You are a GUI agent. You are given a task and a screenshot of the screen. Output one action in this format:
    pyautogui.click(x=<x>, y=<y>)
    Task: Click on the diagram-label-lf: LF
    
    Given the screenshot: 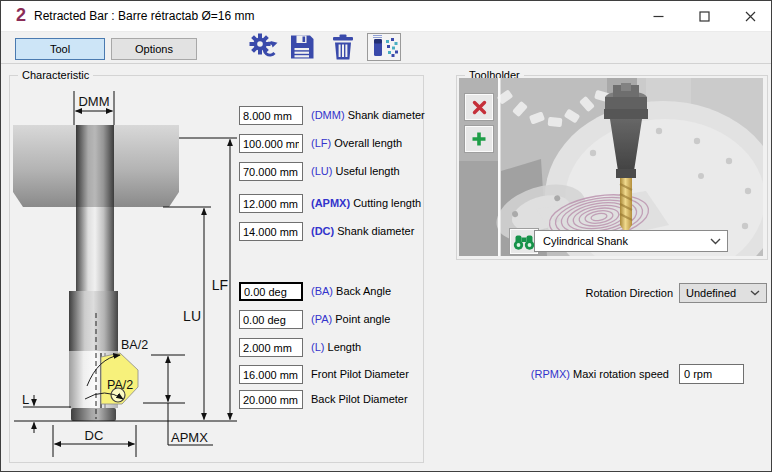 What is the action you would take?
    pyautogui.click(x=220, y=285)
    